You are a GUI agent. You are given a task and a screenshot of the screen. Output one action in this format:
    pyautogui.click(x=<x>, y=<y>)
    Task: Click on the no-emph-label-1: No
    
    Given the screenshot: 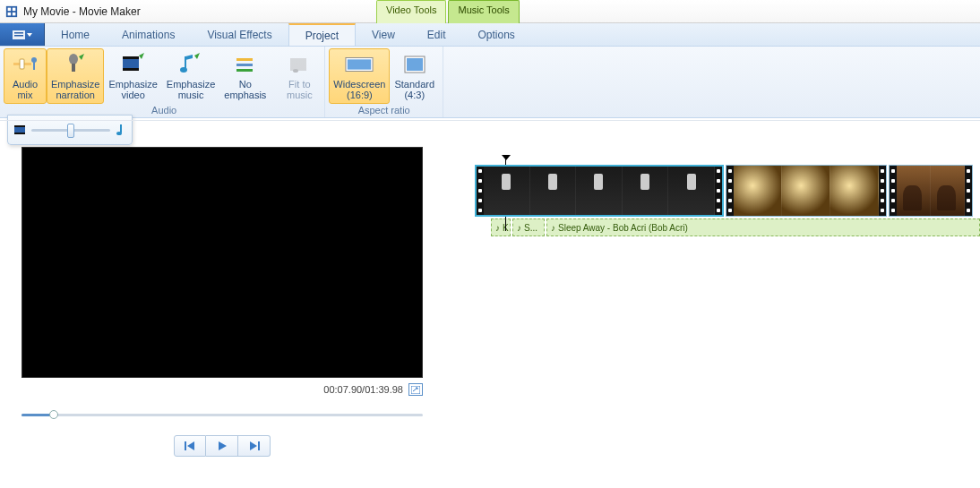 What is the action you would take?
    pyautogui.click(x=245, y=84)
    